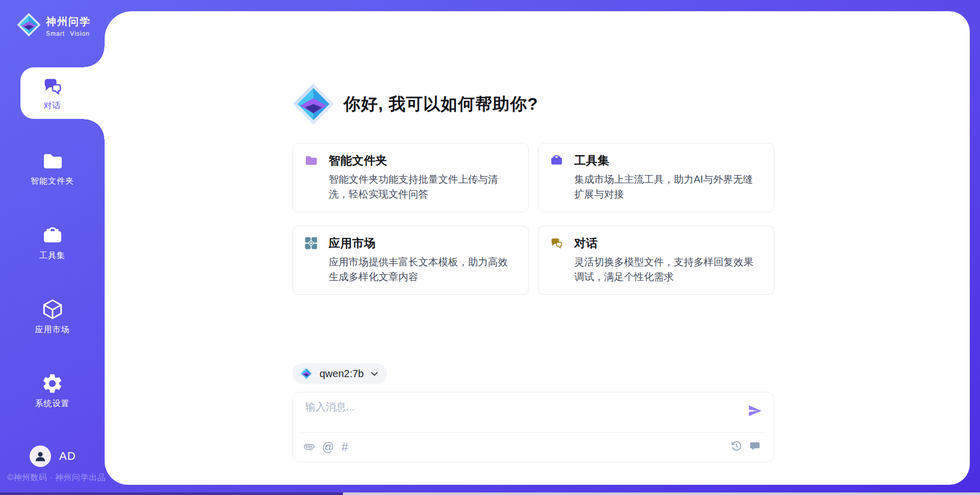 The width and height of the screenshot is (980, 495). Describe the element at coordinates (669, 187) in the screenshot. I see `card-description: 集成市场上主流工具，助力AI与外界无缝扩展与对接` at that location.